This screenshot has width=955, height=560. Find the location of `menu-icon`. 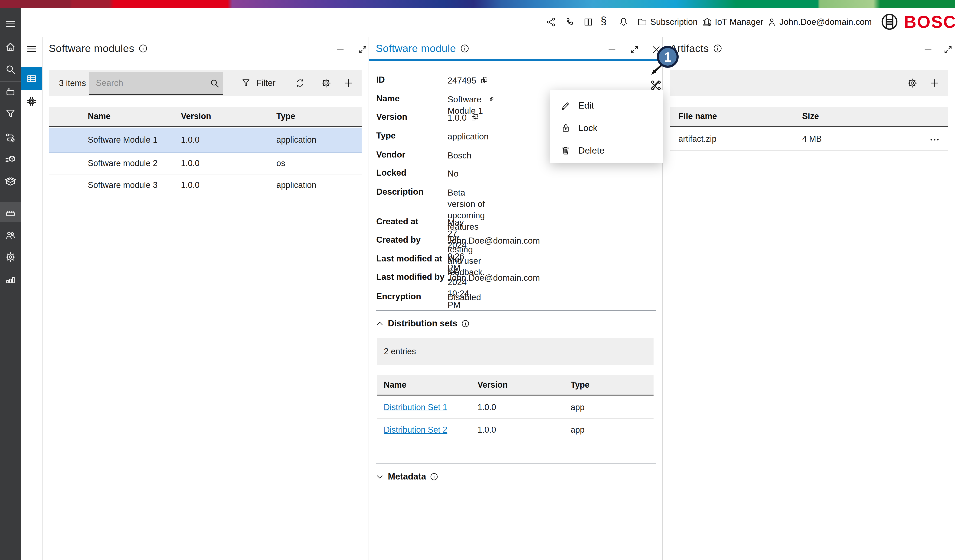

menu-icon is located at coordinates (11, 24).